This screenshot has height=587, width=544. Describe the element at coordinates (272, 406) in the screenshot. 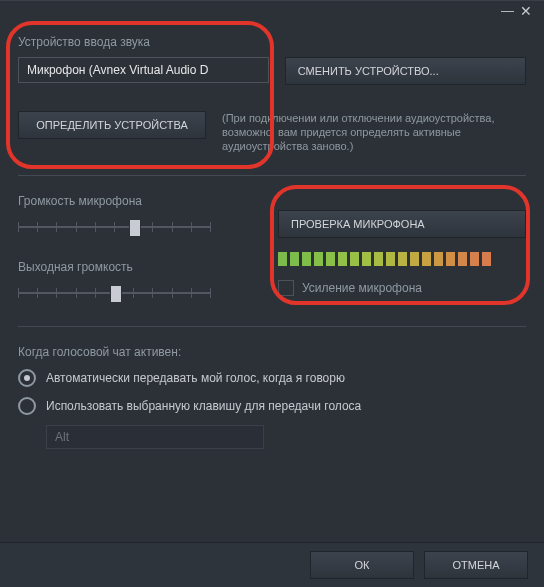

I see `radio-push-to-talk: Использовать выбранную клавишу для перед…` at that location.